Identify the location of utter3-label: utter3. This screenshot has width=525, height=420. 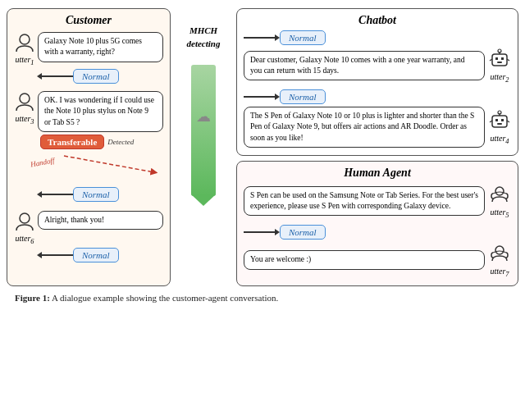
(25, 120).